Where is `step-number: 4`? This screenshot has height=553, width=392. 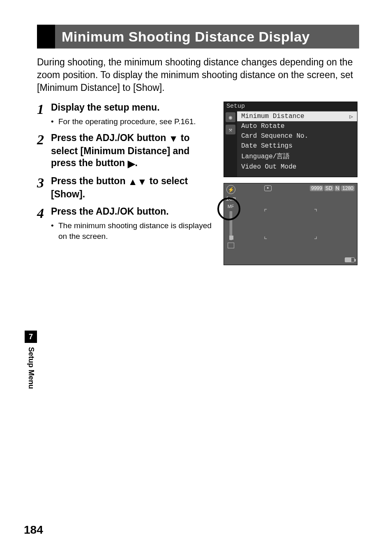 step-number: 4 is located at coordinates (44, 224).